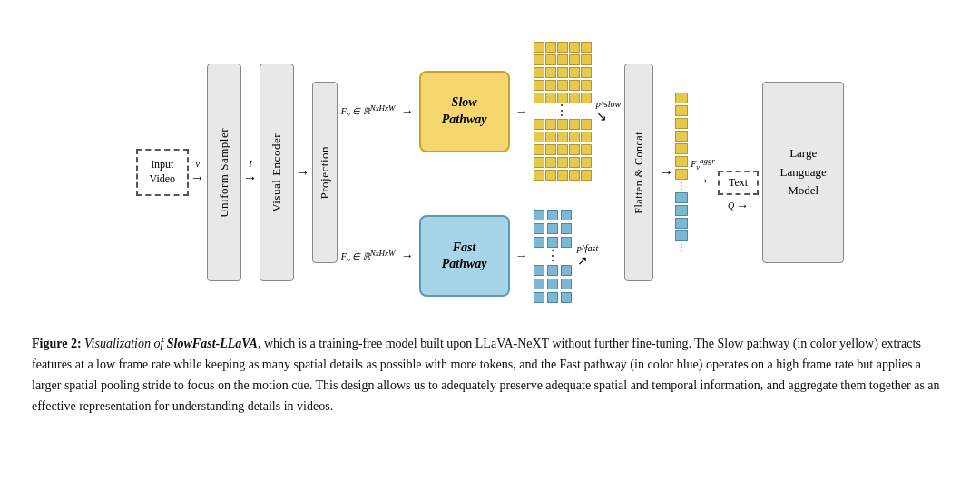 The width and height of the screenshot is (980, 490). What do you see at coordinates (470, 256) in the screenshot?
I see `fast-row: Fv ∈ ℝNxHxW → Fast Pathway → ⋮` at bounding box center [470, 256].